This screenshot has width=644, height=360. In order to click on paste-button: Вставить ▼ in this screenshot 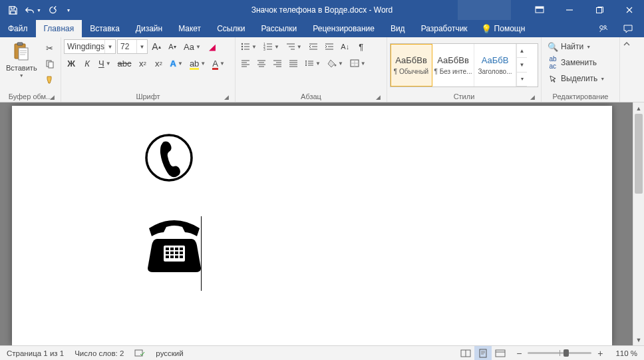, I will do `click(21, 60)`.